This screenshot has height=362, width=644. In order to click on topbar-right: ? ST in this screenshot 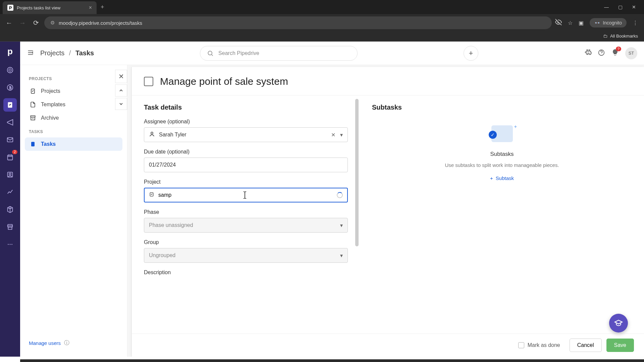, I will do `click(611, 53)`.